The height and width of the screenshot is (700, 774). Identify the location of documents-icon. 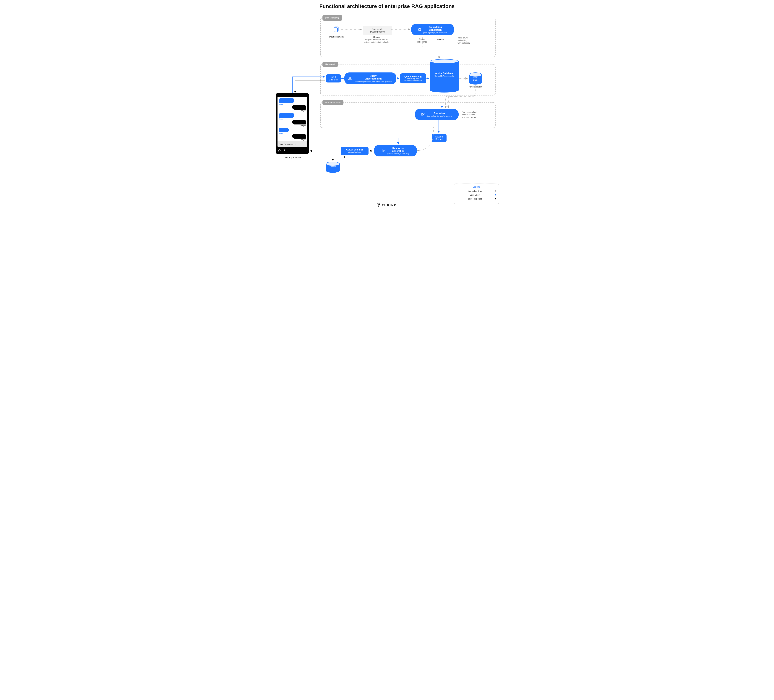
(336, 29).